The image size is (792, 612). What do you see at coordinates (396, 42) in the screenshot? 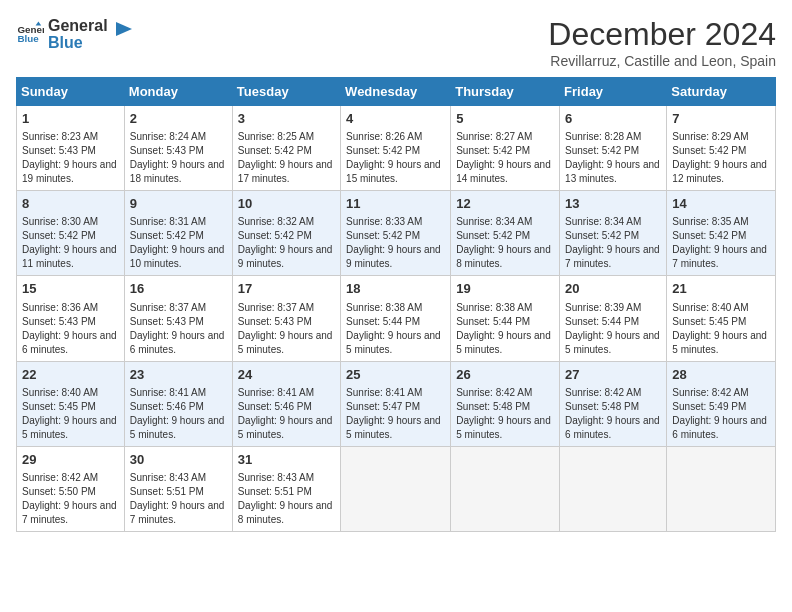
I see `page-header: General Blue General Blue December 2024 …` at bounding box center [396, 42].